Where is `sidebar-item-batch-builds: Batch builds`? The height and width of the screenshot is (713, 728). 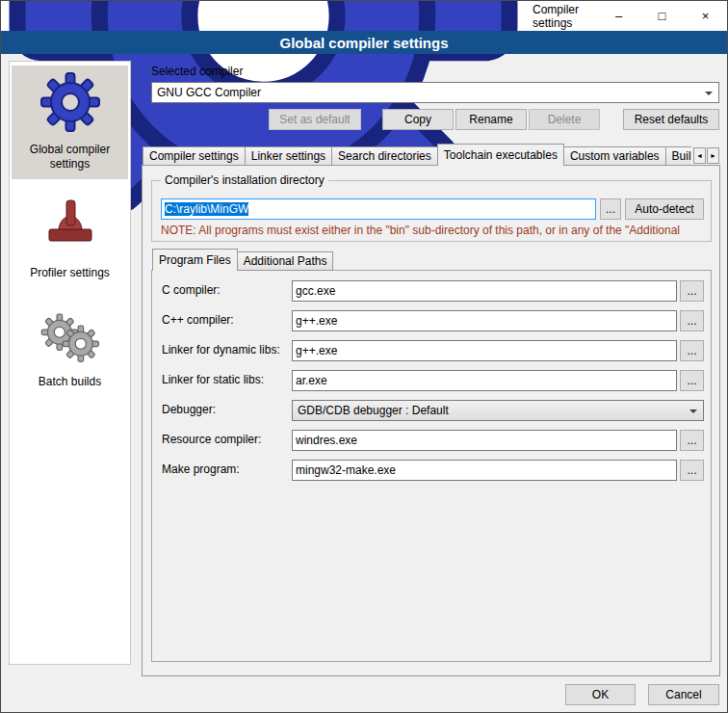 sidebar-item-batch-builds: Batch builds is located at coordinates (69, 347).